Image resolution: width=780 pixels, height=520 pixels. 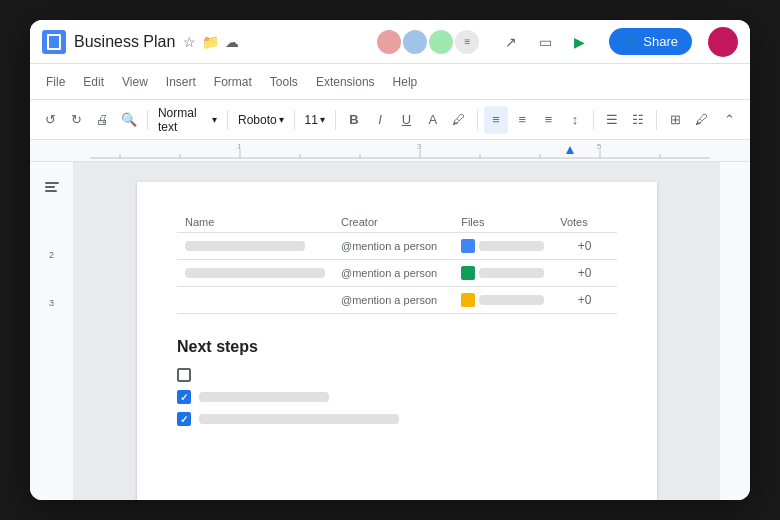 What do you see at coordinates (390, 151) in the screenshot?
I see `ruler-svg: 1 3 5` at bounding box center [390, 151].